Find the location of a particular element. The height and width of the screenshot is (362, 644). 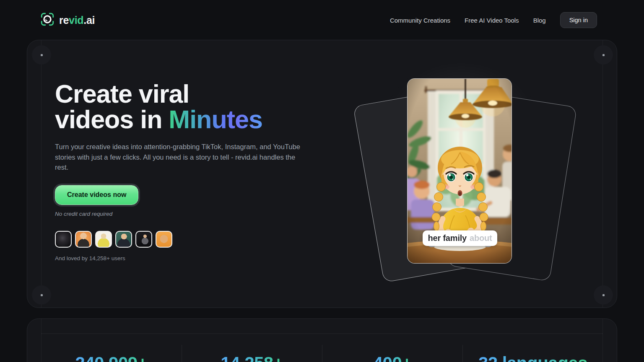

top-navigation-bar: revid.ai Community Creations Free AI Vid… is located at coordinates (322, 20).